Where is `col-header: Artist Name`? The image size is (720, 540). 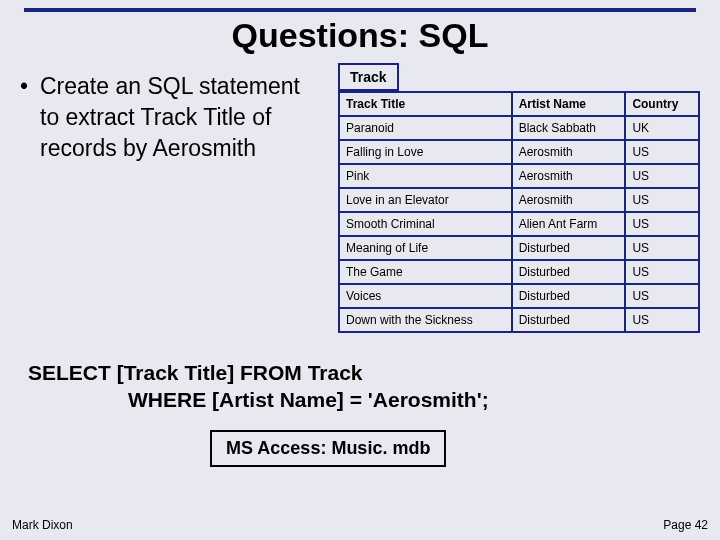 col-header: Artist Name is located at coordinates (569, 104).